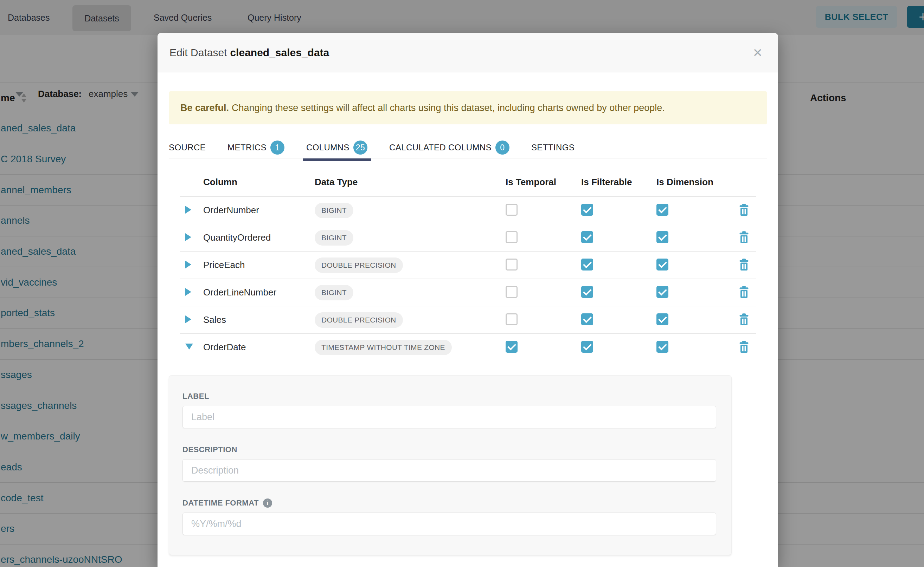  Describe the element at coordinates (268, 503) in the screenshot. I see `info-icon: i` at that location.